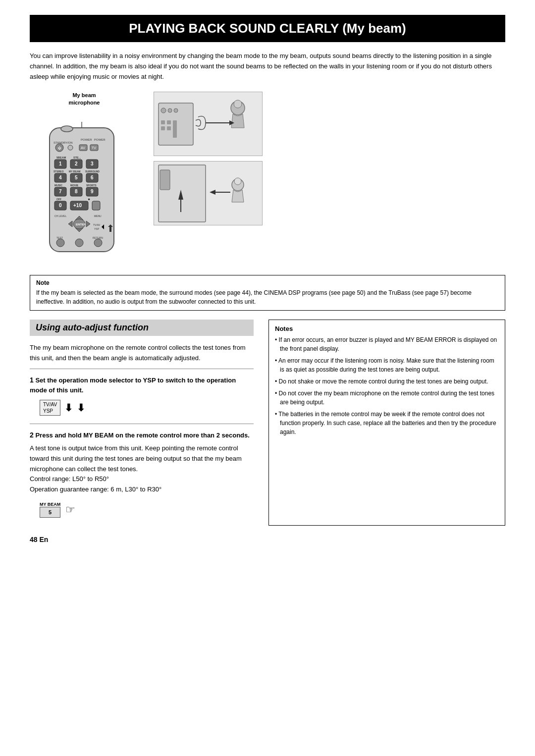 The height and width of the screenshot is (756, 535). I want to click on my-beam-button: 5, so click(50, 512).